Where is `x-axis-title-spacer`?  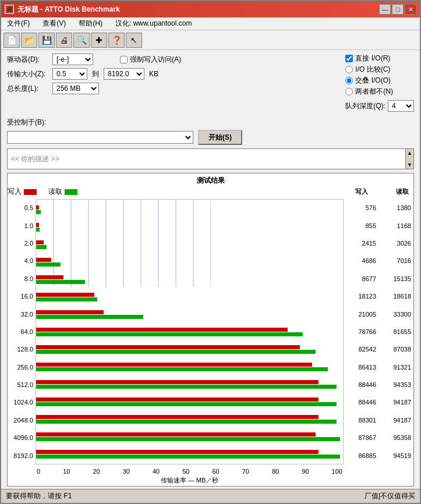
x-axis-title-spacer is located at coordinates (20, 481).